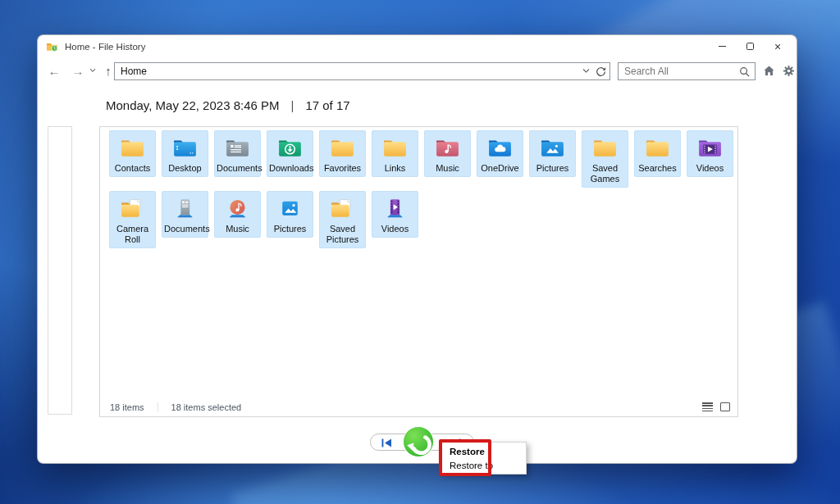 This screenshot has width=840, height=504. What do you see at coordinates (185, 208) in the screenshot?
I see `lib-documents-icon` at bounding box center [185, 208].